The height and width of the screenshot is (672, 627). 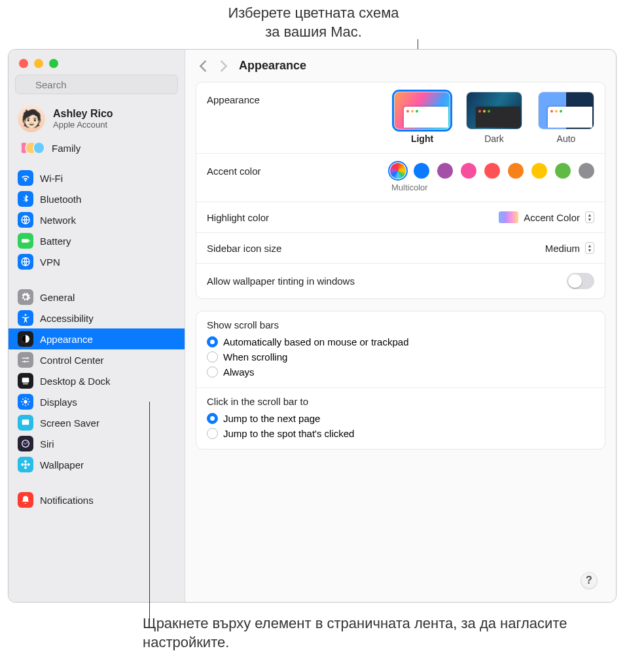 What do you see at coordinates (97, 241) in the screenshot?
I see `sidebar-item-battery: Battery` at bounding box center [97, 241].